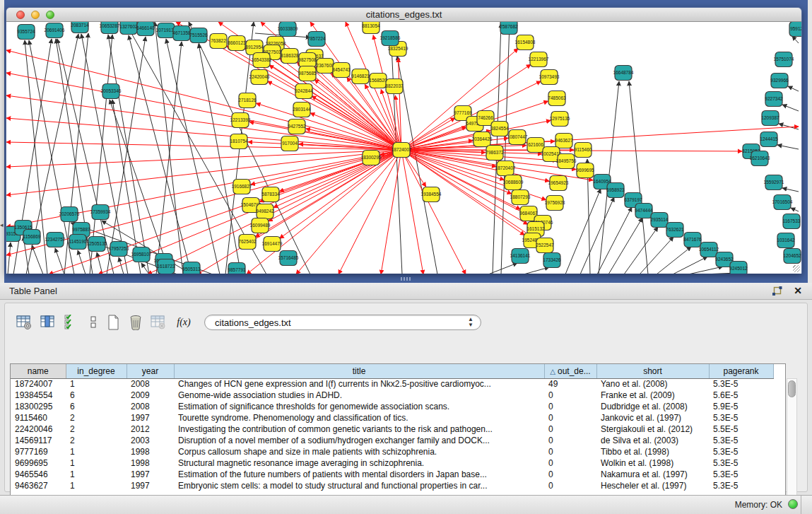  Describe the element at coordinates (192, 269) in the screenshot. I see `graph-node: 9505313` at that location.